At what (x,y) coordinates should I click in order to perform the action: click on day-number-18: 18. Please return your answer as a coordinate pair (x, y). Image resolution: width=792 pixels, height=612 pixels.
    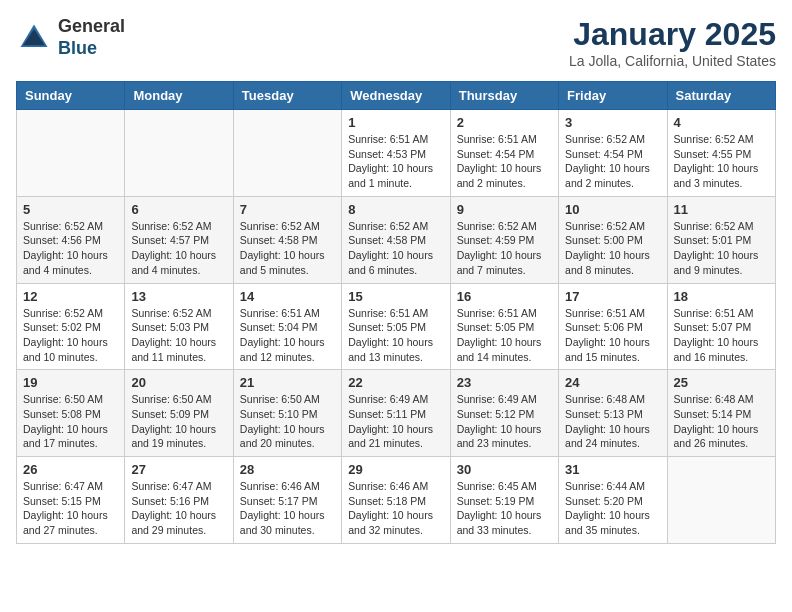
    Looking at the image, I should click on (722, 296).